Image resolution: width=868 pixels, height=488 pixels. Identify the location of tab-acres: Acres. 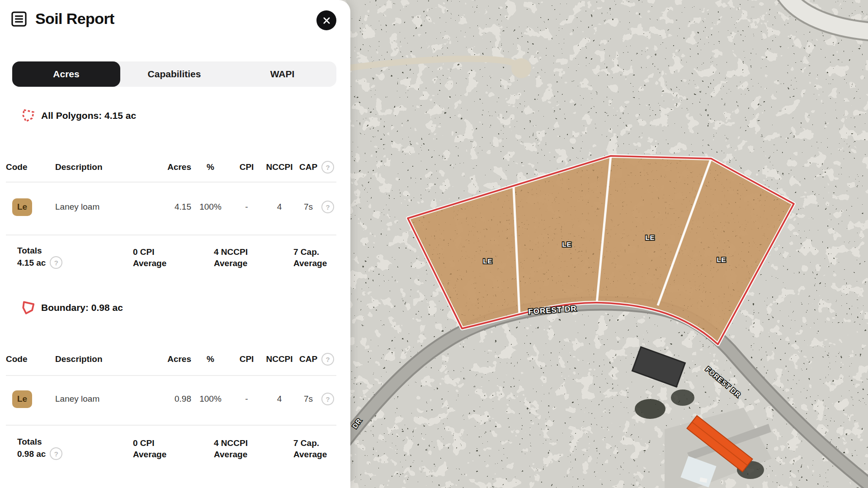
(66, 74).